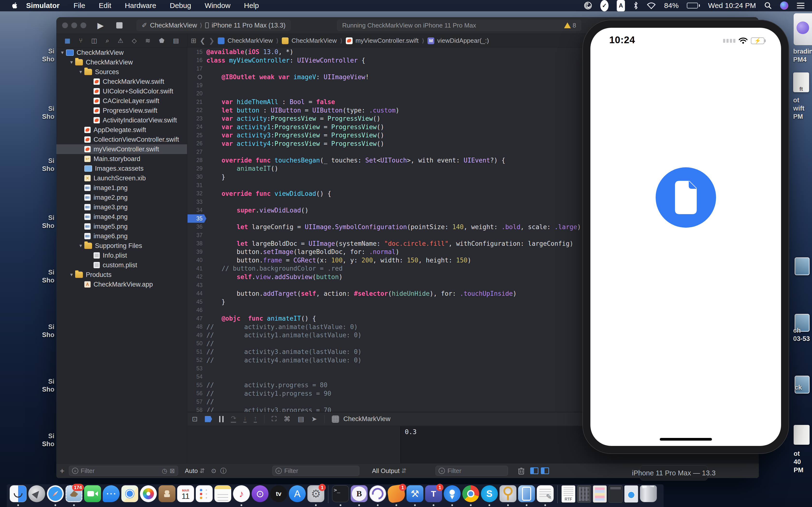  What do you see at coordinates (316, 471) in the screenshot?
I see `variables-filter-field: ≡ Filter` at bounding box center [316, 471].